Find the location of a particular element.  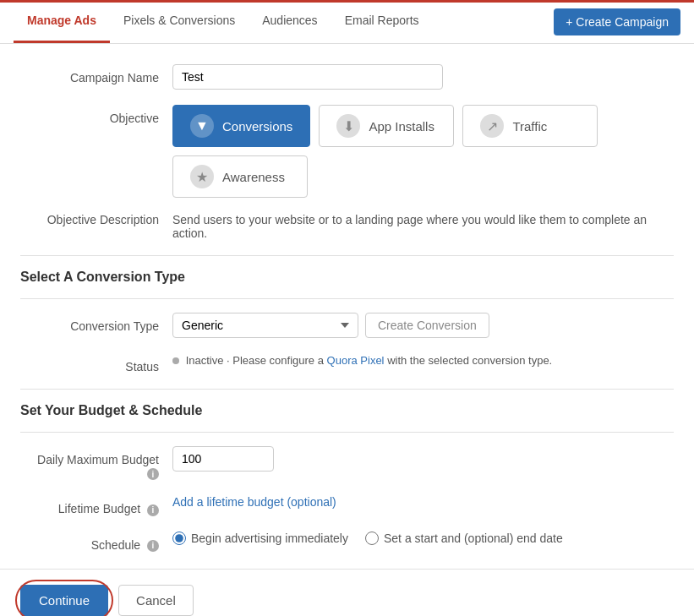

status-text: Inactive · Please configure a Quora Pixe… is located at coordinates (362, 360).